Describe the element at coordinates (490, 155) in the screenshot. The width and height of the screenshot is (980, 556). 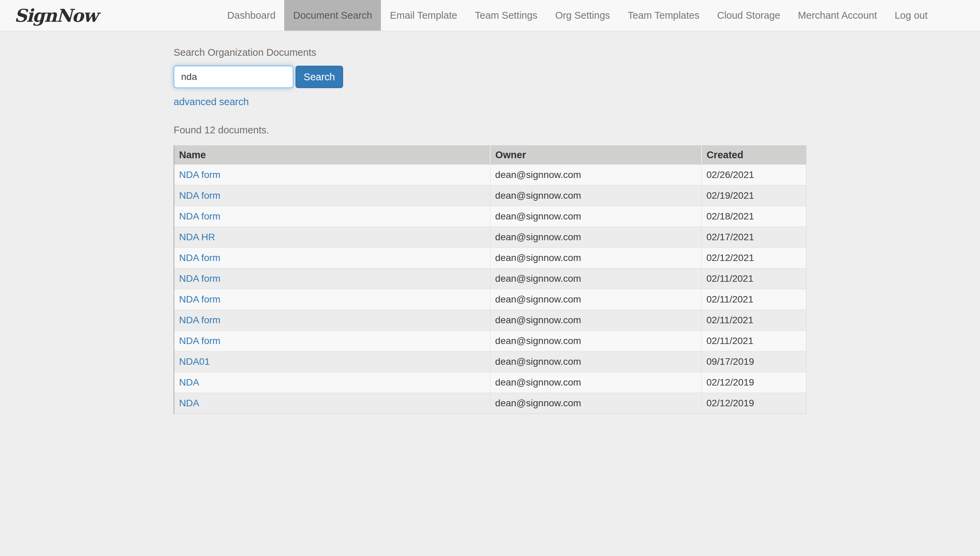
I see `table-header-row: Name Owner Created` at that location.